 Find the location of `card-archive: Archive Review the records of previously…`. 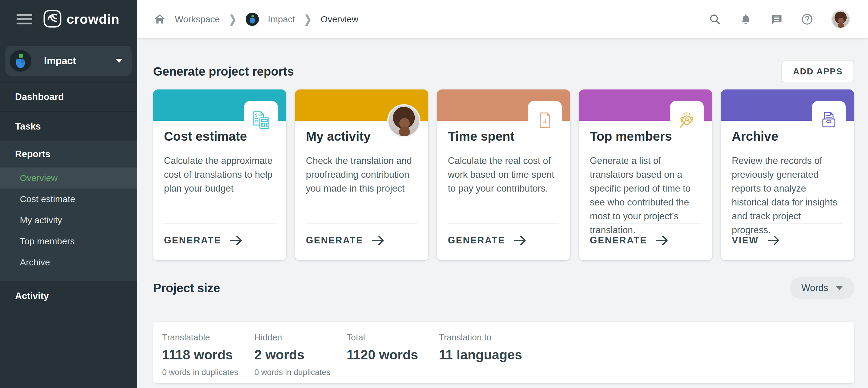

card-archive: Archive Review the records of previously… is located at coordinates (788, 175).